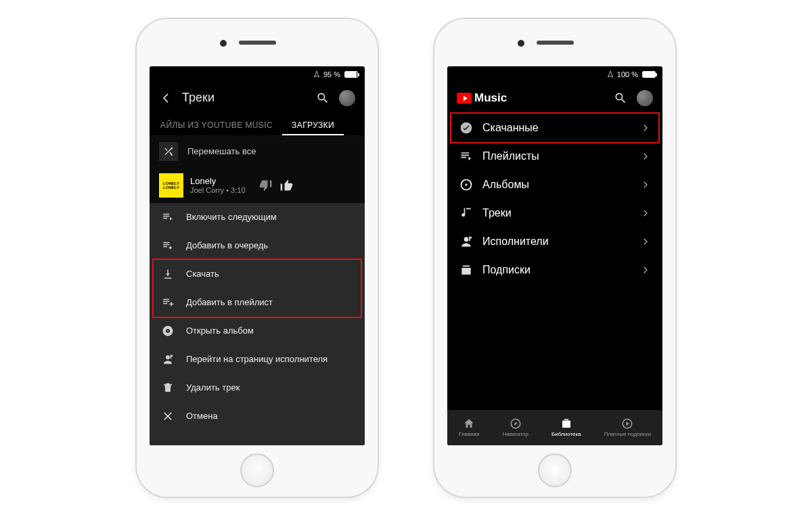 This screenshot has height=515, width=812. I want to click on sheet-item-label: Открыть альбом, so click(220, 330).